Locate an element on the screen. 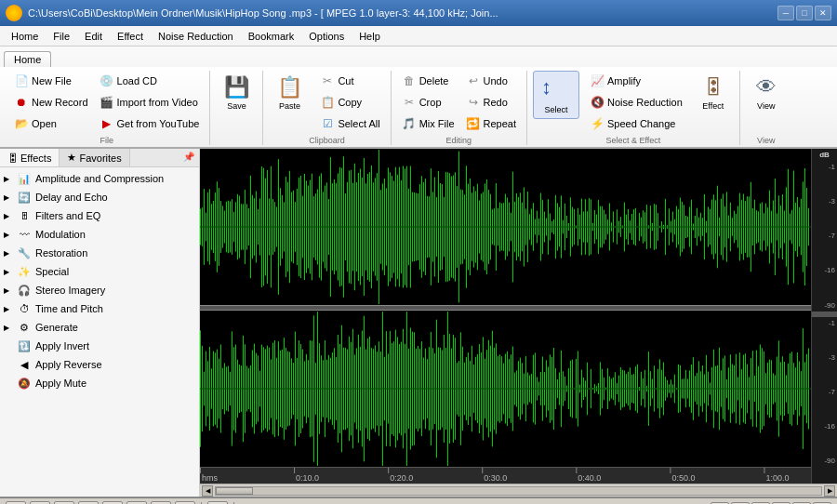  menu-file: File is located at coordinates (61, 36).